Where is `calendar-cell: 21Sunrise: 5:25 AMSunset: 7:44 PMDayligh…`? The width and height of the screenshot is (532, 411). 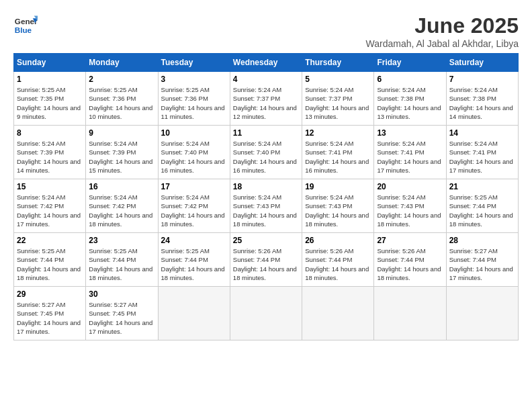
calendar-cell: 21Sunrise: 5:25 AMSunset: 7:44 PMDayligh… is located at coordinates (482, 206).